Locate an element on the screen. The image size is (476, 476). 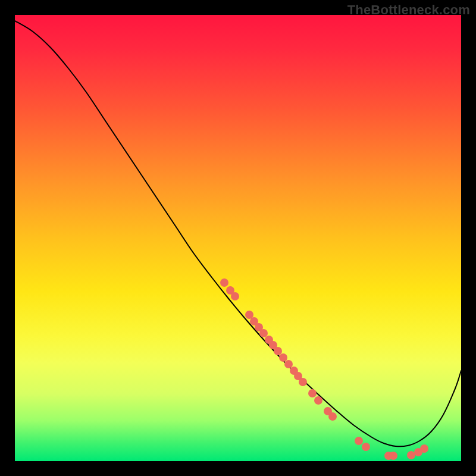
axis-mask-bottom is located at coordinates (238, 469).